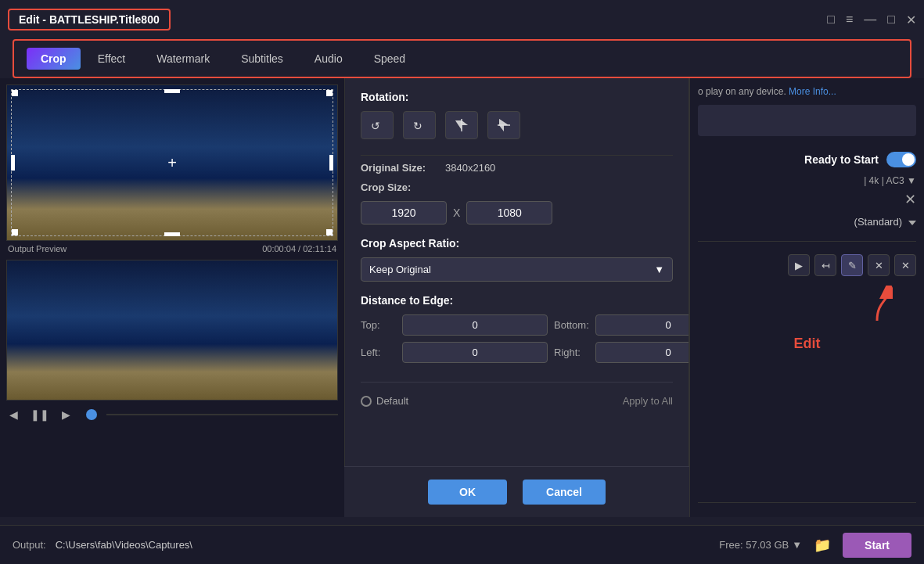 The height and width of the screenshot is (564, 924). What do you see at coordinates (516, 300) in the screenshot?
I see `distance-label: Distance to Edge:` at bounding box center [516, 300].